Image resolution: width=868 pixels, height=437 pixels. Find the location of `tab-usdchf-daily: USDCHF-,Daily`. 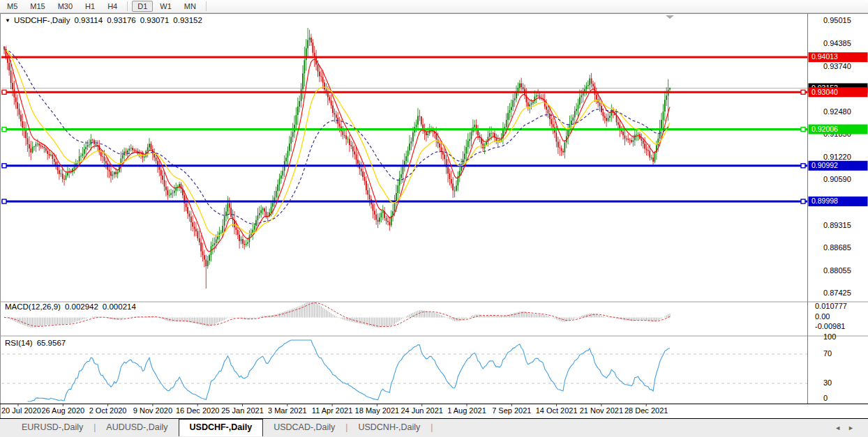

tab-usdchf-daily: USDCHF-,Daily is located at coordinates (221, 428).